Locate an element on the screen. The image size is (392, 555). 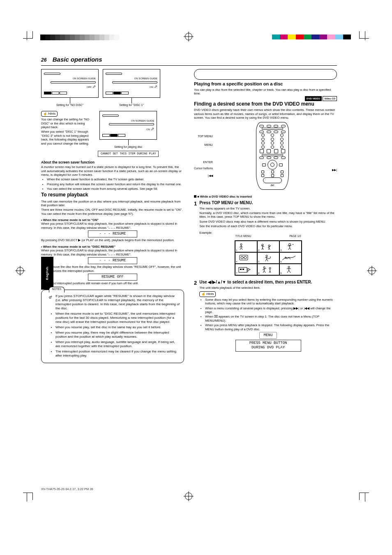
resume-heading: To resume playback is located at coordinates (113, 195).